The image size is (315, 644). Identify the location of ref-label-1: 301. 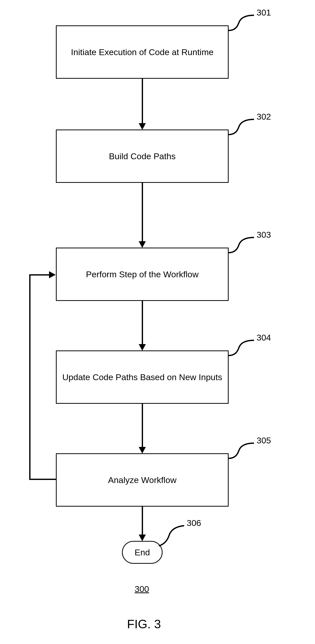
(264, 13).